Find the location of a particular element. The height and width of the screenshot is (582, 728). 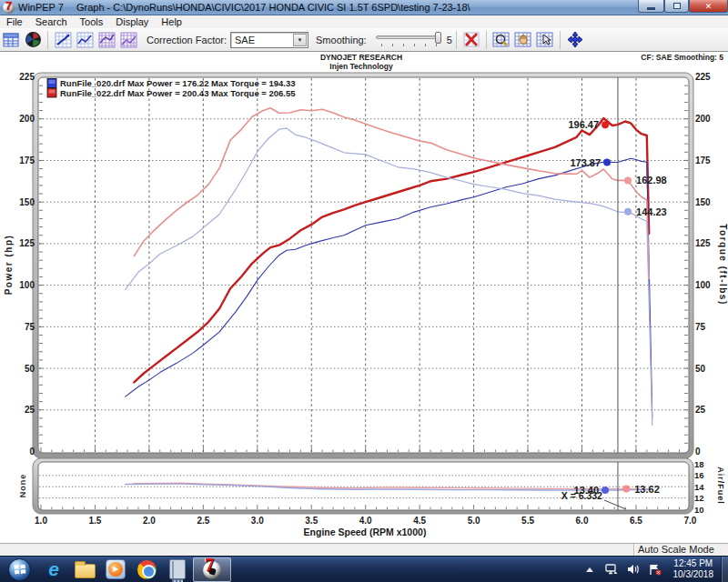

taskbar-item-media-player: ▶ is located at coordinates (116, 569).